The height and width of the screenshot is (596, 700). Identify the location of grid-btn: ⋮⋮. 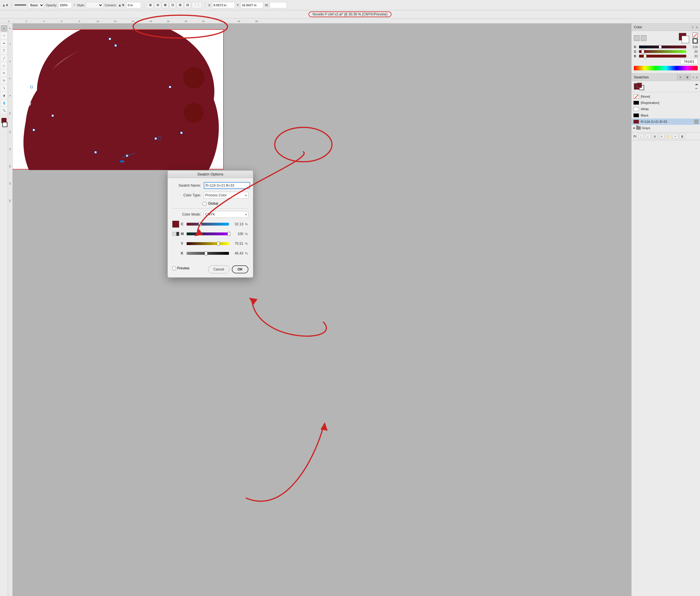
(197, 5).